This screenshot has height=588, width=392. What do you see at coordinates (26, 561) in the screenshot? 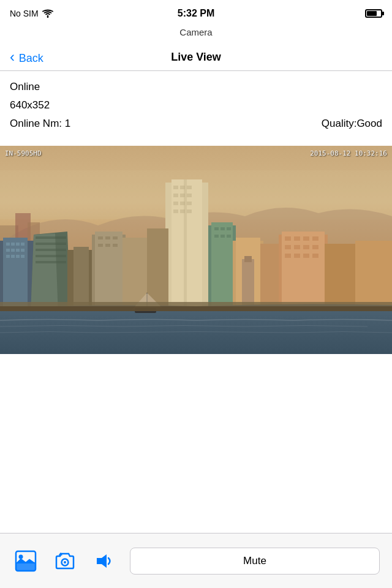
I see `gallery-icon` at bounding box center [26, 561].